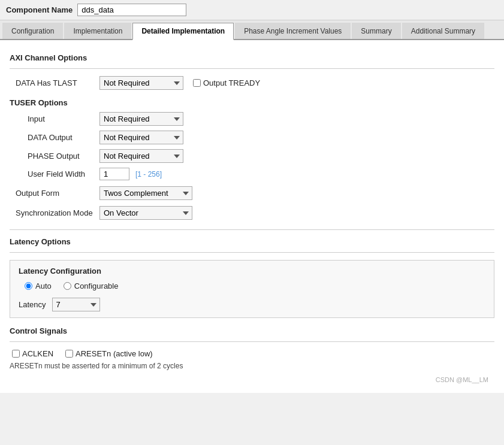  Describe the element at coordinates (141, 156) in the screenshot. I see `phase-output-dropdown: Not Required Required` at that location.